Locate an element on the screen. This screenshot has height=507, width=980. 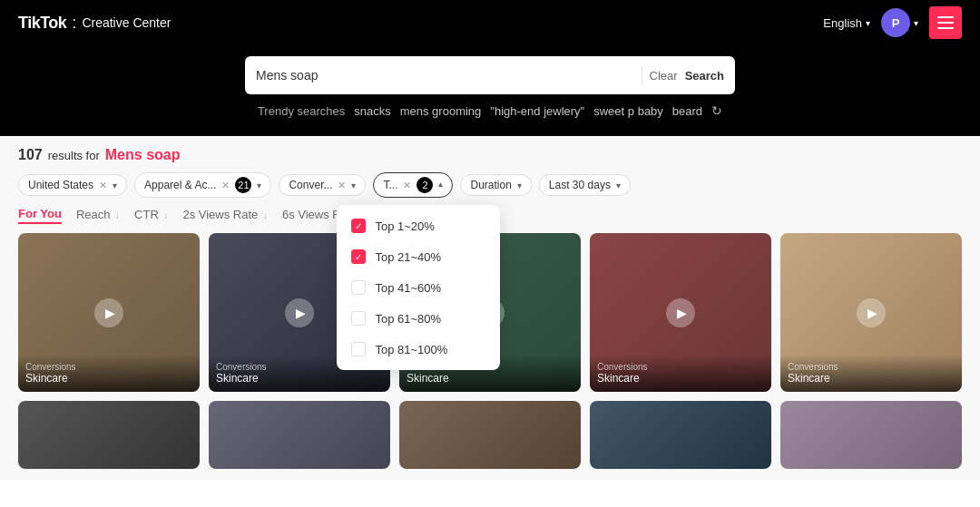
filter-category-count: 21 is located at coordinates (243, 185).